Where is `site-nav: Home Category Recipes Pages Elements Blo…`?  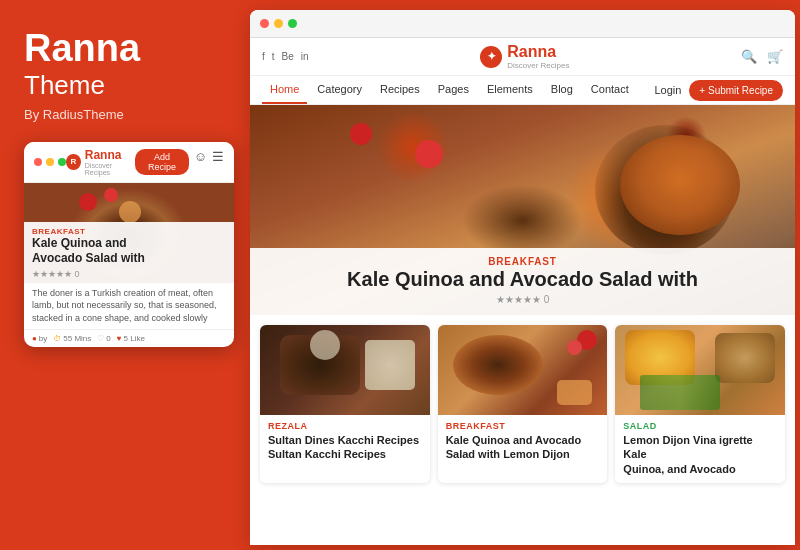 site-nav: Home Category Recipes Pages Elements Blo… is located at coordinates (522, 90).